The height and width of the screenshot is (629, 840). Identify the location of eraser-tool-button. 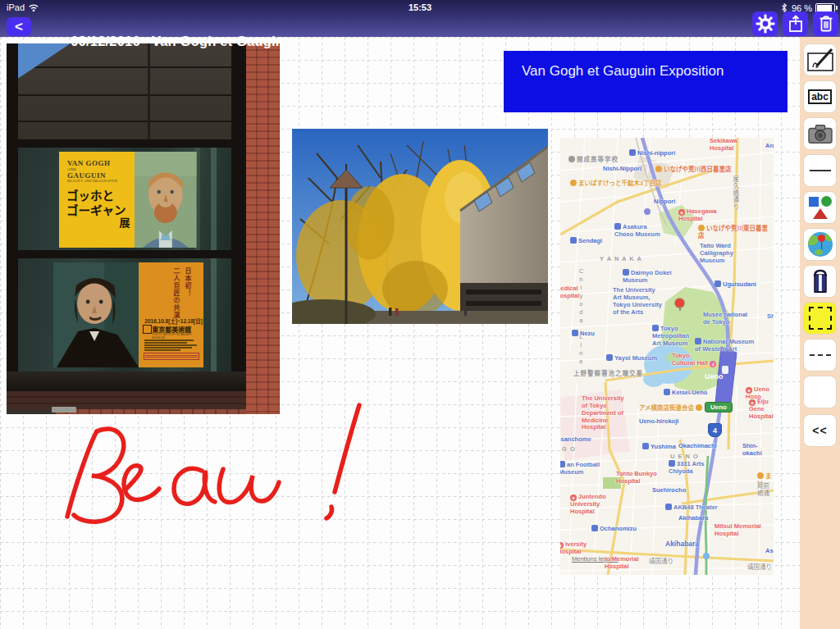
(820, 281).